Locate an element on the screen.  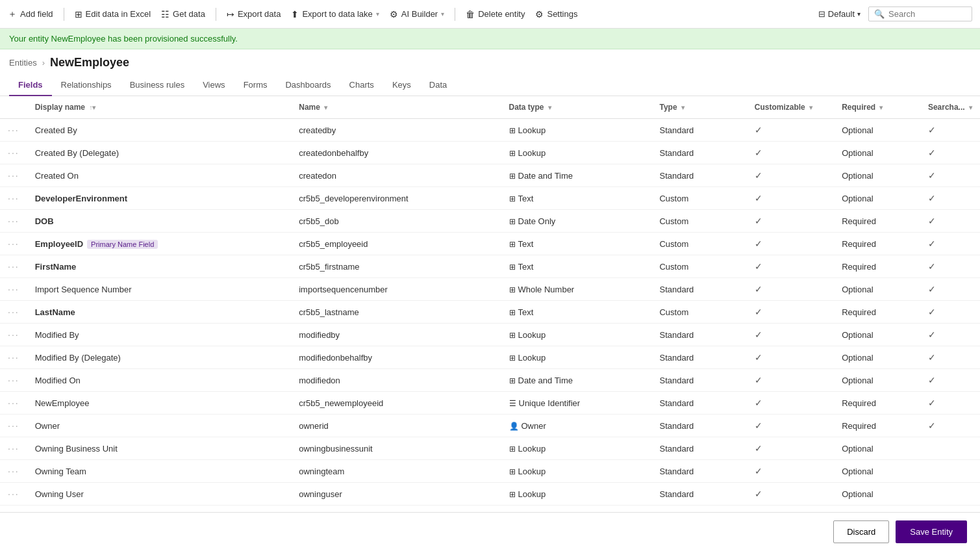
table-row: ···Modified Bymodifiedby⊞LookupStandard✓… is located at coordinates (490, 335).